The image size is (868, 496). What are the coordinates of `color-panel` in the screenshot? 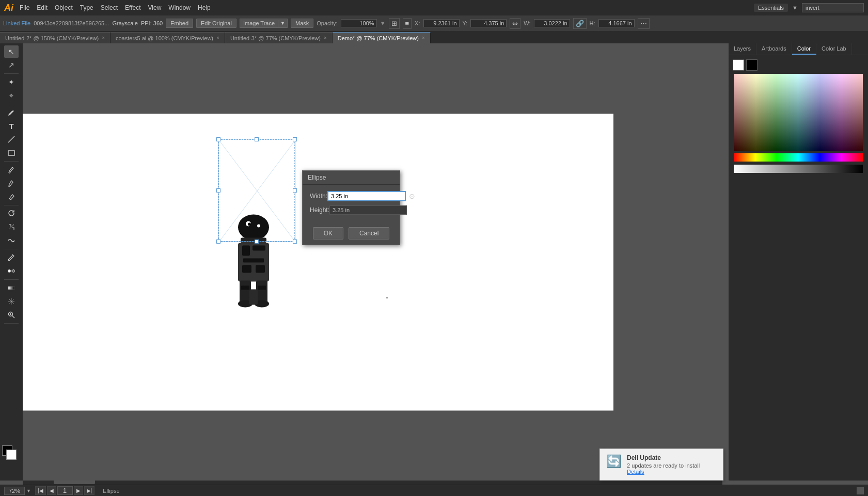 It's located at (798, 268).